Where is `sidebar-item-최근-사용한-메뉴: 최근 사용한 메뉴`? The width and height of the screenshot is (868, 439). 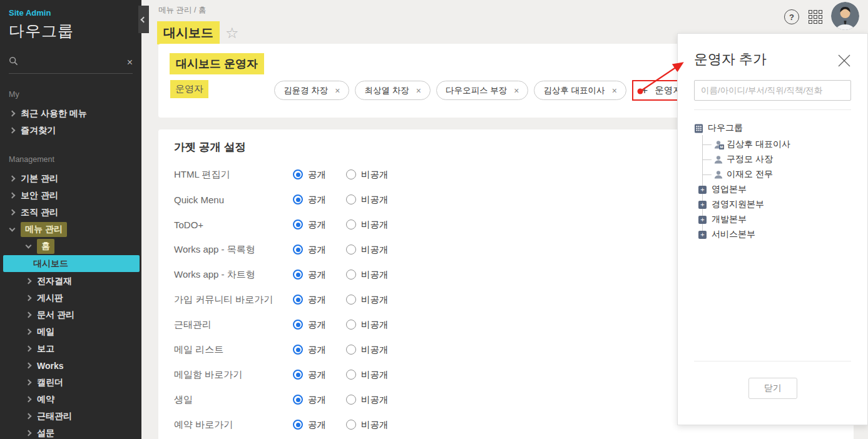 sidebar-item-최근-사용한-메뉴: 최근 사용한 메뉴 is located at coordinates (71, 114).